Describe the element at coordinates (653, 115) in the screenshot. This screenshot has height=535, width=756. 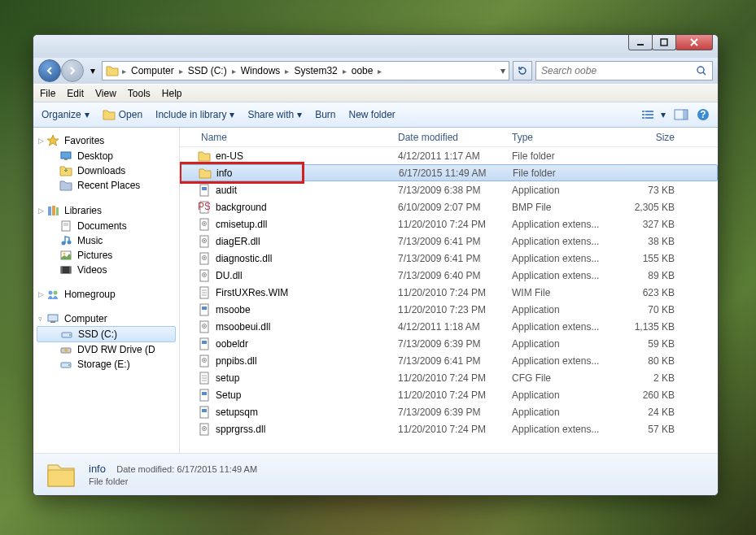
I see `view-options-button: ▾` at that location.